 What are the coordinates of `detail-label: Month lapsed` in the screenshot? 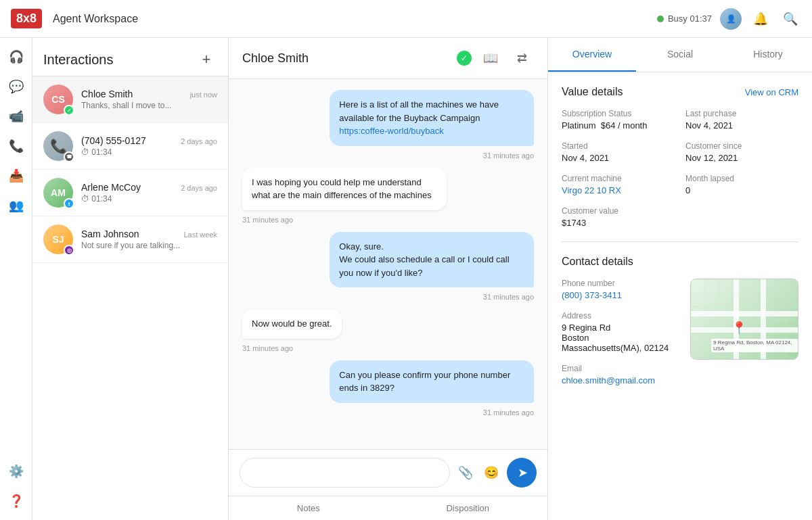 It's located at (742, 179).